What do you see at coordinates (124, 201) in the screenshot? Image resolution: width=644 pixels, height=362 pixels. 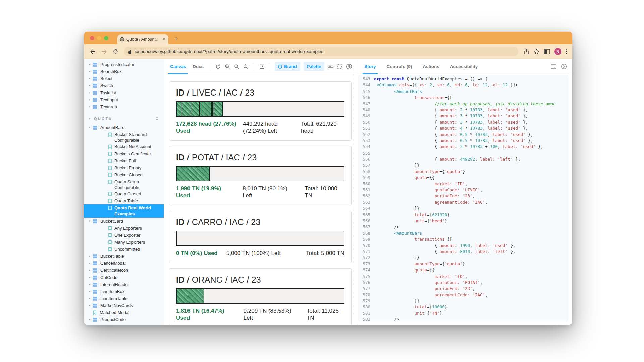 I see `sidebar-story-quota-table: Quota Table` at bounding box center [124, 201].